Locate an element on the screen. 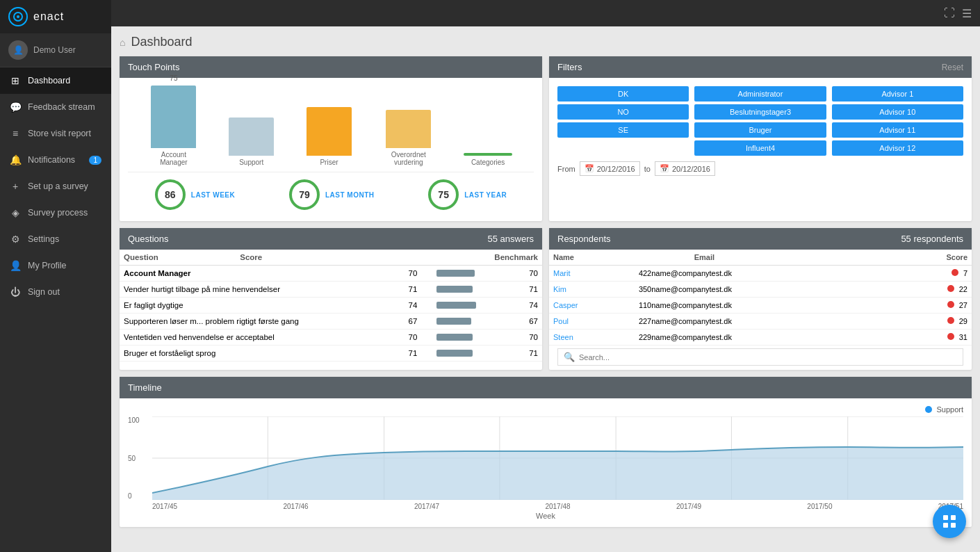  sidebar-item-setup-survey: + Set up a survey is located at coordinates (56, 186).